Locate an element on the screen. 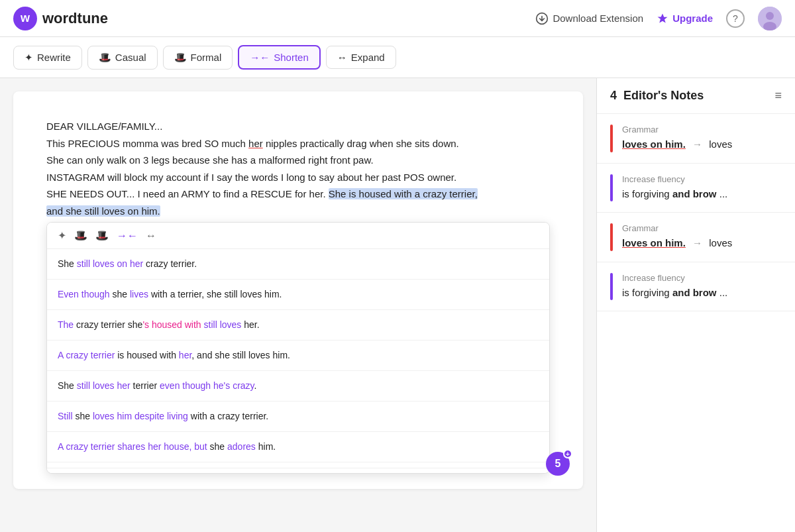 This screenshot has height=532, width=795. suggestion-highlight-pink: 's housed with is located at coordinates (172, 325).